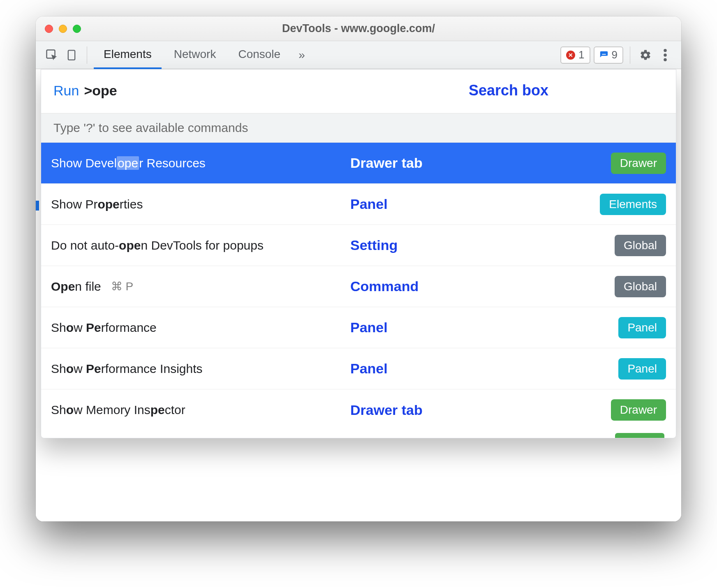 The height and width of the screenshot is (588, 717). Describe the element at coordinates (581, 55) in the screenshot. I see `error-count: 1` at that location.